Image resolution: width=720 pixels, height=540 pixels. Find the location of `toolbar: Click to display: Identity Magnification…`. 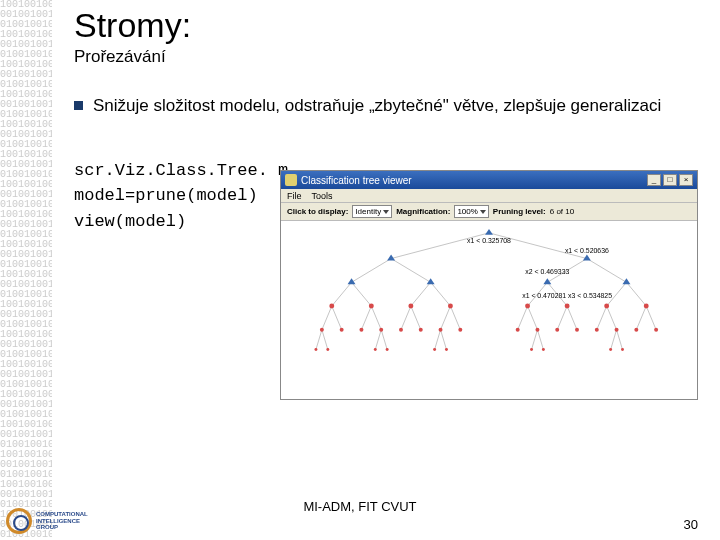

toolbar: Click to display: Identity Magnification… is located at coordinates (489, 212).